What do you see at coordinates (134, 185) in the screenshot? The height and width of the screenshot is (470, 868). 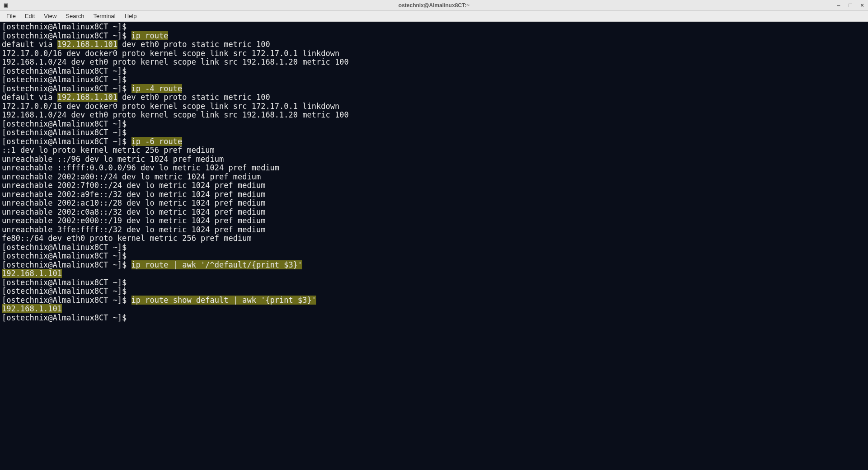 I see `output-line: unreachable 2002:7f00::/24 dev lo metric…` at bounding box center [134, 185].